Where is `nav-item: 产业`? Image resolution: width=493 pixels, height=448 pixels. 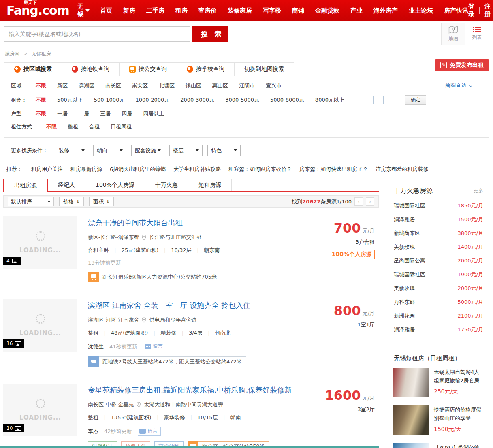 nav-item: 产业 is located at coordinates (356, 11).